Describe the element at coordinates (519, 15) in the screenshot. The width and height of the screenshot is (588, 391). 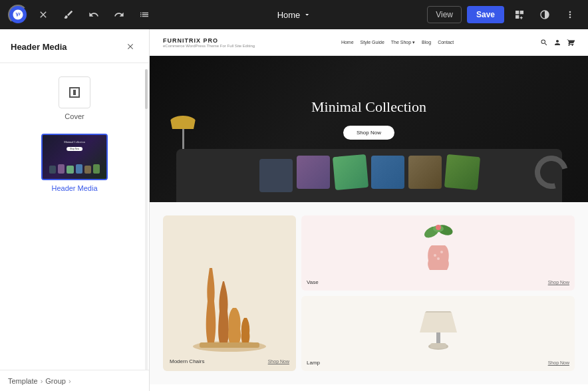
I see `layout-toggle-button` at that location.